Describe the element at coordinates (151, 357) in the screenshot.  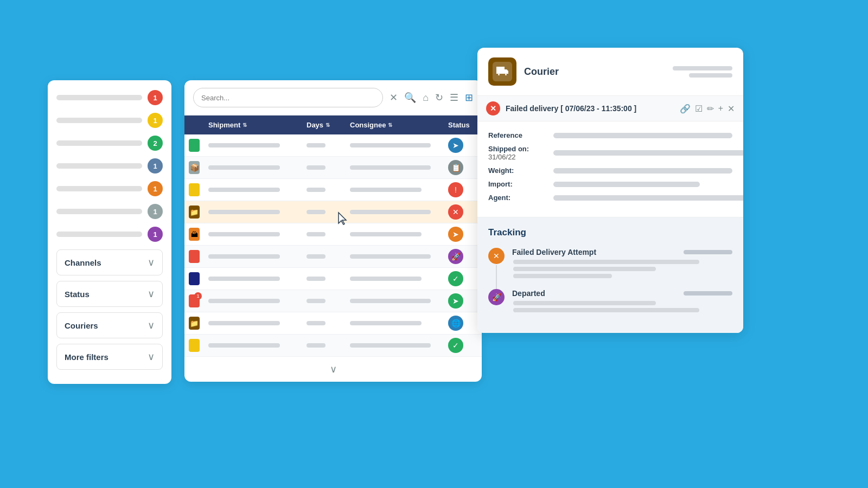
I see `more-filters-chevron-icon: ∨` at that location.